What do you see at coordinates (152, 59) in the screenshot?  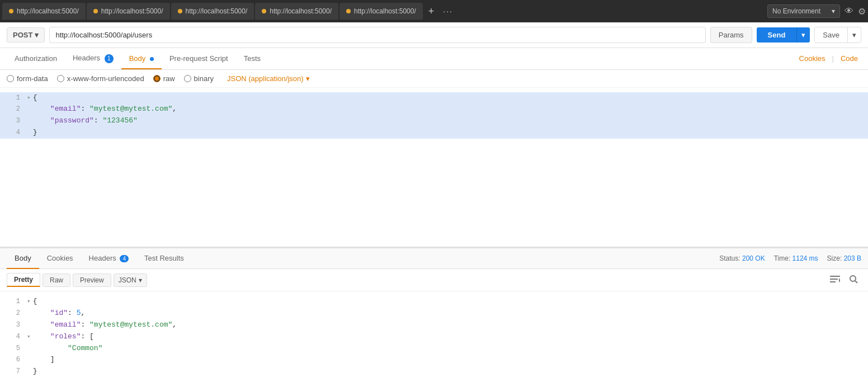 I see `body-dot` at bounding box center [152, 59].